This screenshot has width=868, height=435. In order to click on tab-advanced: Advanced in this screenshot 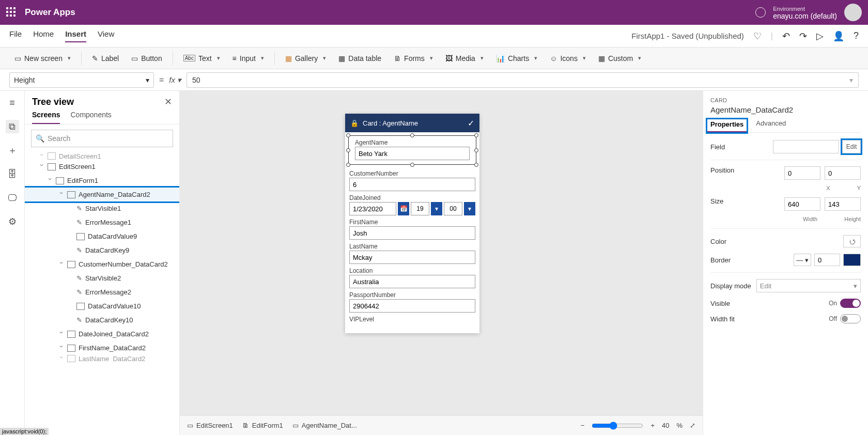, I will do `click(771, 126)`.